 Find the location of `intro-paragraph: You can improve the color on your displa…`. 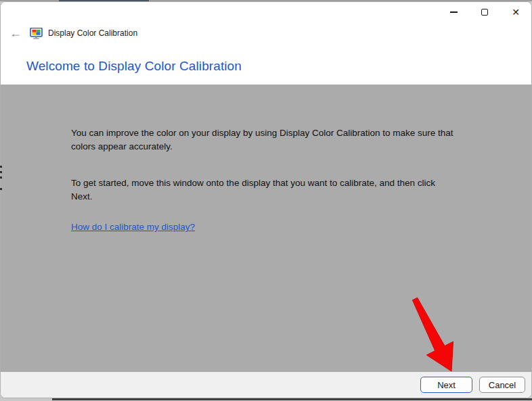

intro-paragraph: You can improve the color on your displa… is located at coordinates (267, 140).